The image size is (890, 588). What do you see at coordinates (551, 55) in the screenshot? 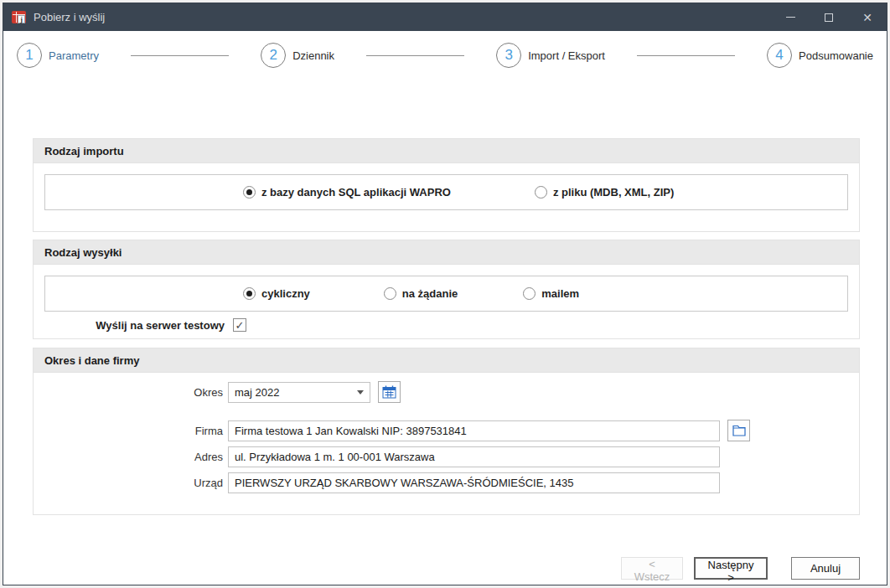
I see `wizard-step-import-eksport: 3 Import / Eksport` at bounding box center [551, 55].